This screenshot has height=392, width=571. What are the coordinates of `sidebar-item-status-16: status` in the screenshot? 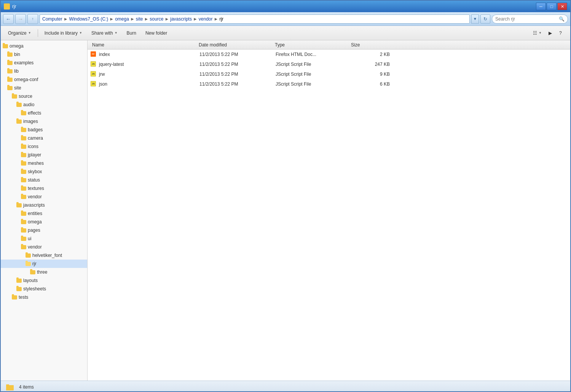 It's located at (44, 180).